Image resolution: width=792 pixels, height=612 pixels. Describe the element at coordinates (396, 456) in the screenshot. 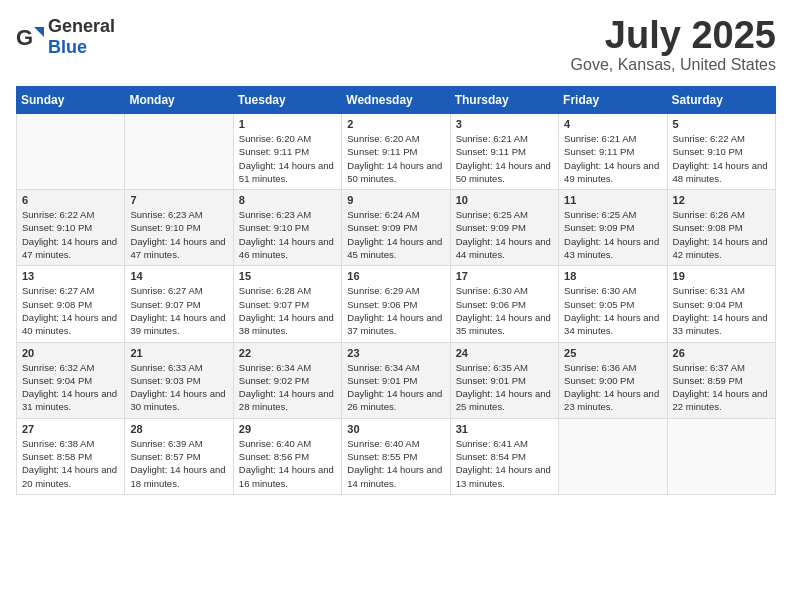

I see `calendar-cell: 30Sunrise: 6:40 AMSunset: 8:55 PMDayligh…` at that location.